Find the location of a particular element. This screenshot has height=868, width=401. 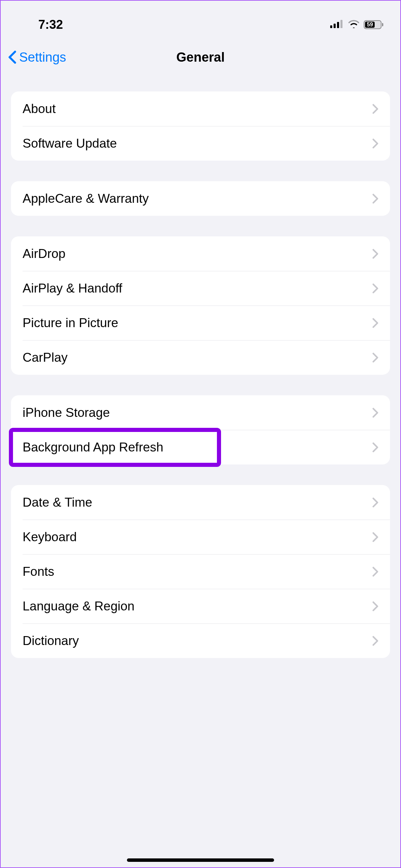

row-software-update: Software Update is located at coordinates (200, 143).